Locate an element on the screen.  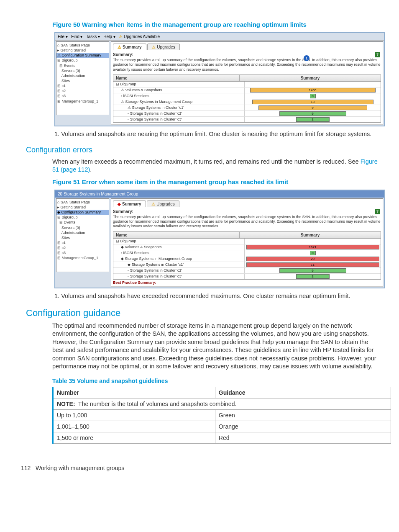
menu-find: Find ▾ is located at coordinates (77, 37).